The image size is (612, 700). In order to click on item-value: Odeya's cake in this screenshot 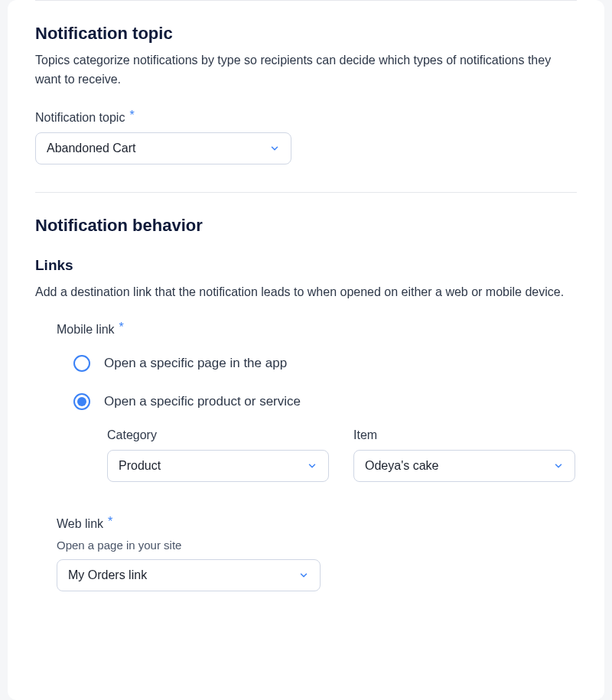, I will do `click(402, 466)`.